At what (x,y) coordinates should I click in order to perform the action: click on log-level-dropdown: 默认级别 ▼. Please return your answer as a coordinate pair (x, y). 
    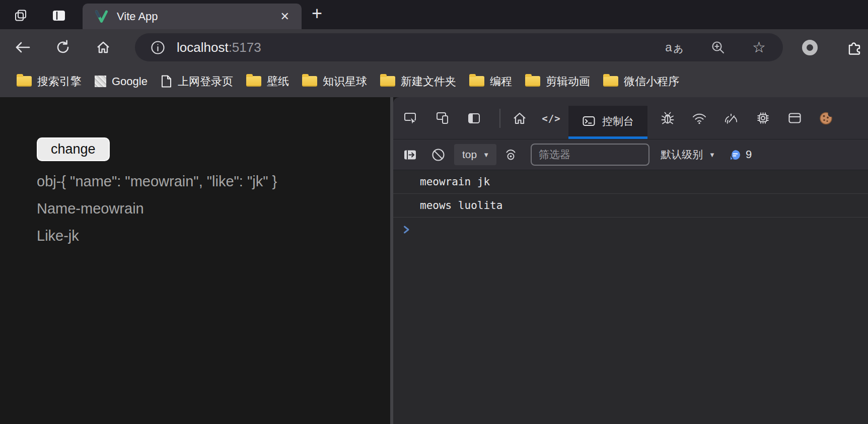
    Looking at the image, I should click on (688, 155).